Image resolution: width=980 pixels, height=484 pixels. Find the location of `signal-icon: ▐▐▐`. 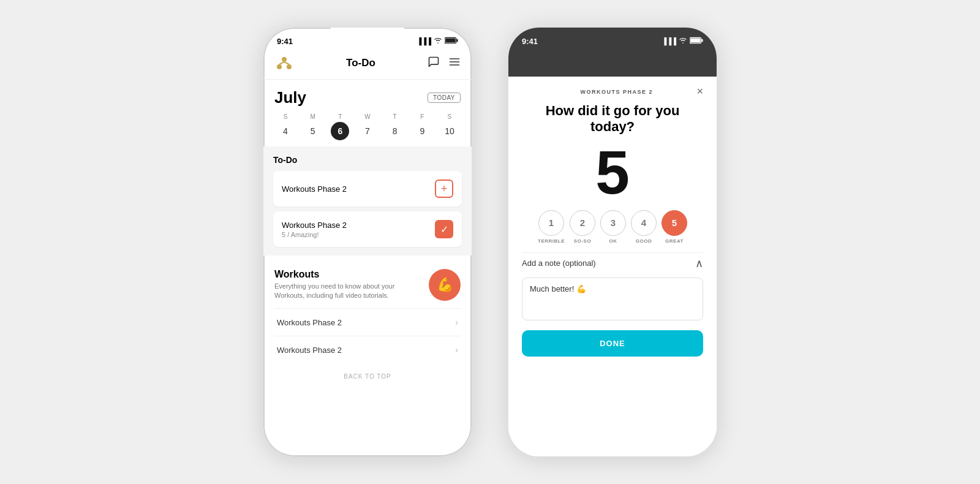

signal-icon: ▐▐▐ is located at coordinates (424, 41).